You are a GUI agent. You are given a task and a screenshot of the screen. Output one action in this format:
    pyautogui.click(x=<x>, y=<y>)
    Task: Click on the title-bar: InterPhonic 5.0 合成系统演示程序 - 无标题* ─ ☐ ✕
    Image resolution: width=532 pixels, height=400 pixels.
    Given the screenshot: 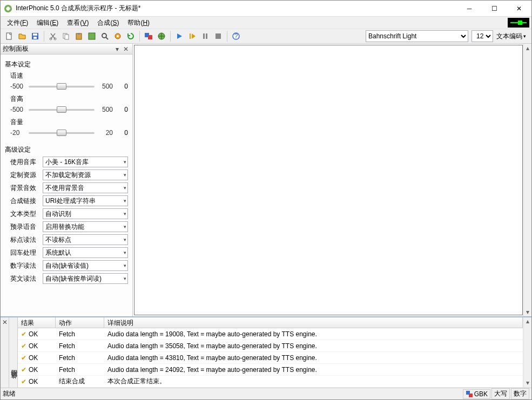 What is the action you would take?
    pyautogui.click(x=266, y=9)
    